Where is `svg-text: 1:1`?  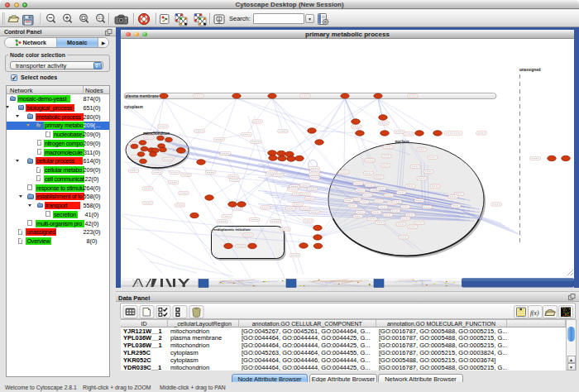 svg-text: 1:1 is located at coordinates (101, 18).